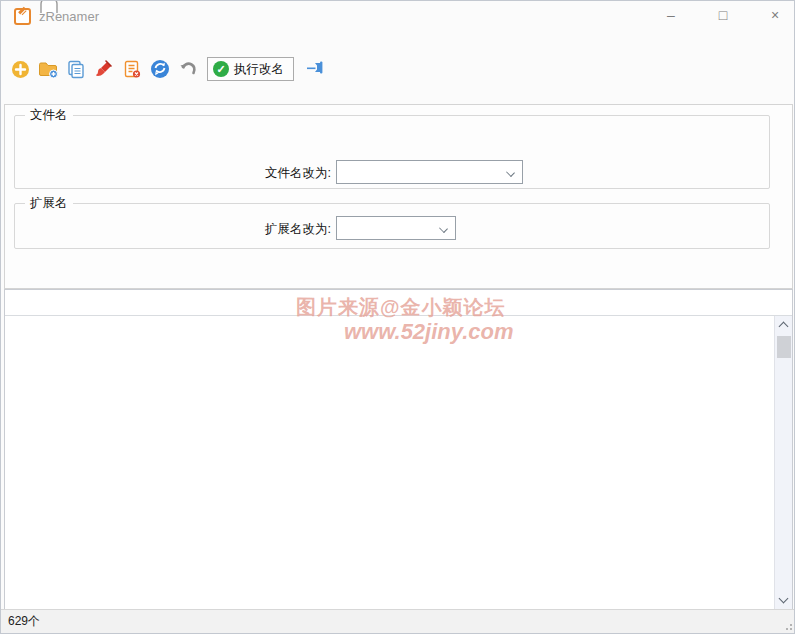 This screenshot has width=795, height=634. I want to click on undo-icon, so click(188, 69).